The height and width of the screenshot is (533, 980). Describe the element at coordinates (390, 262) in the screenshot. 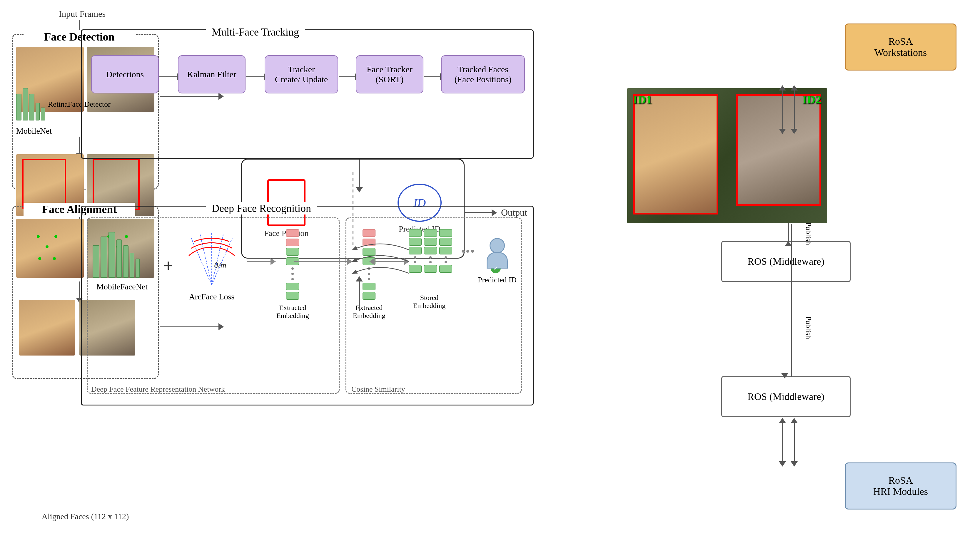

I see `double-arrow` at that location.